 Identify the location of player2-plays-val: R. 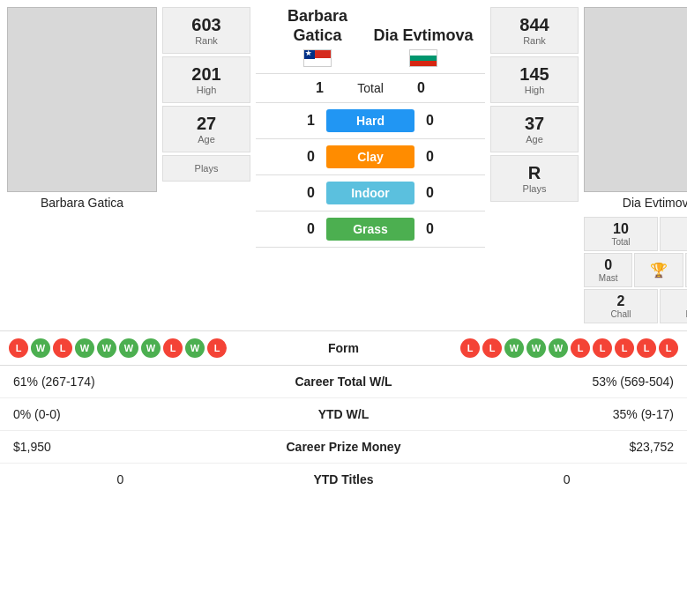
(534, 173).